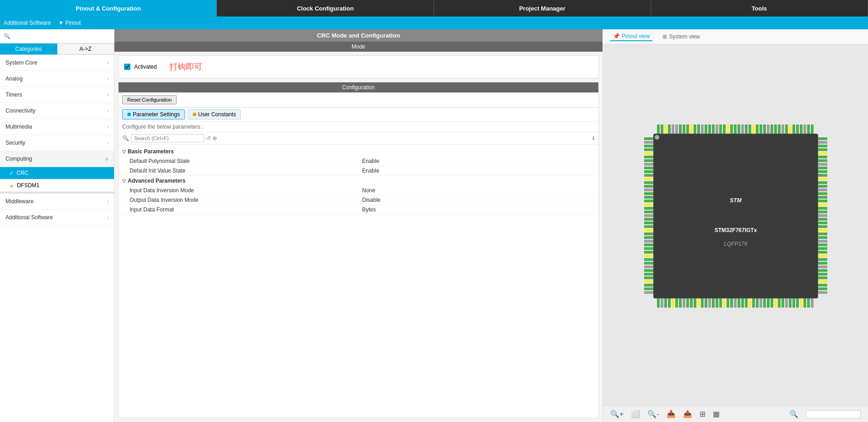 This screenshot has height=422, width=868. What do you see at coordinates (57, 218) in the screenshot?
I see `sidebar-item-additional-software: Additional Software ›` at bounding box center [57, 218].